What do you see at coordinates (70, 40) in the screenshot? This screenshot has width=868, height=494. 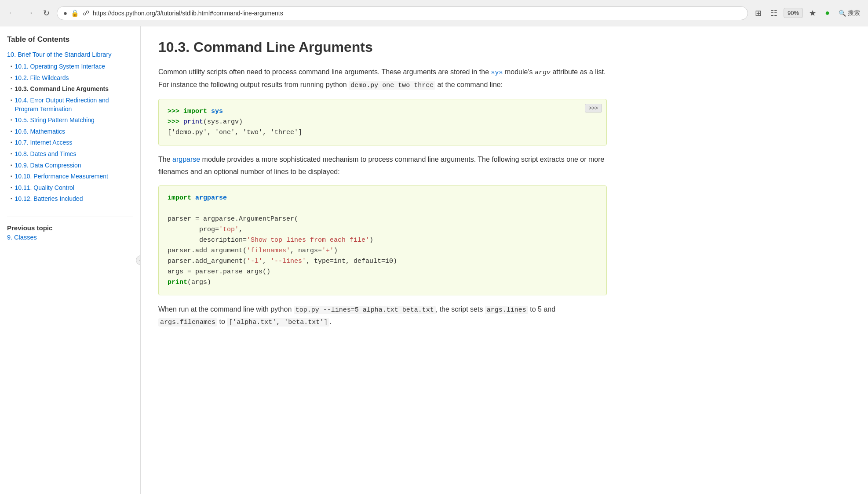 I see `toc-title: Table of Contents` at bounding box center [70, 40].